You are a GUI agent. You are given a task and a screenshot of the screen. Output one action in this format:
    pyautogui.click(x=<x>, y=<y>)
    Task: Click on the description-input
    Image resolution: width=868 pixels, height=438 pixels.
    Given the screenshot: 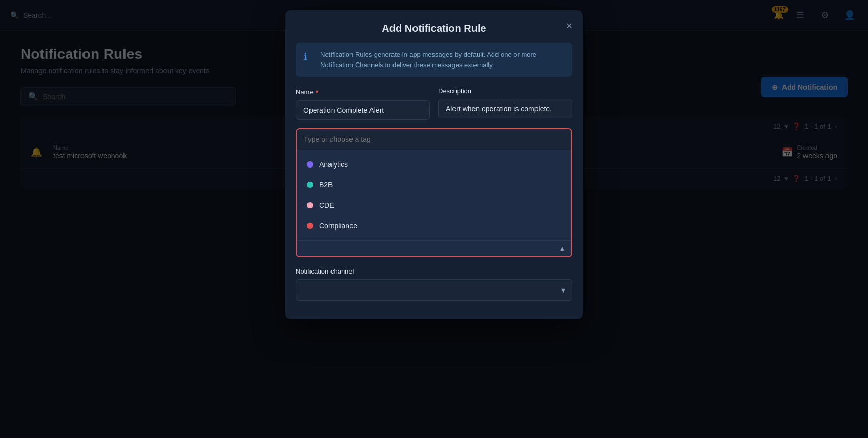 What is the action you would take?
    pyautogui.click(x=505, y=109)
    